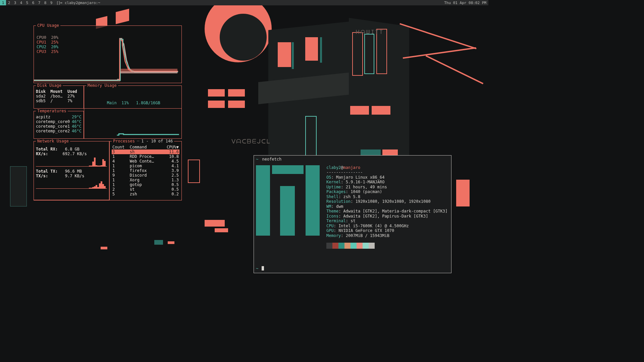 The width and height of the screenshot is (644, 362). I want to click on disk-usage-box: Disk Usage Disk Mount Used sda2 /boo… 27…, so click(59, 96).